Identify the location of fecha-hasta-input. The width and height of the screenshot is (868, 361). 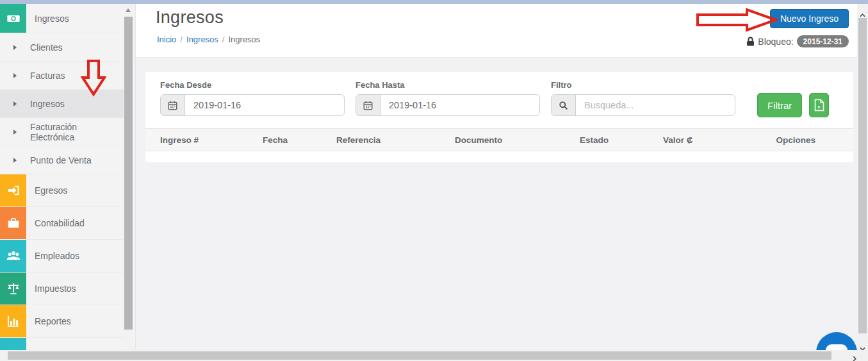
(460, 105).